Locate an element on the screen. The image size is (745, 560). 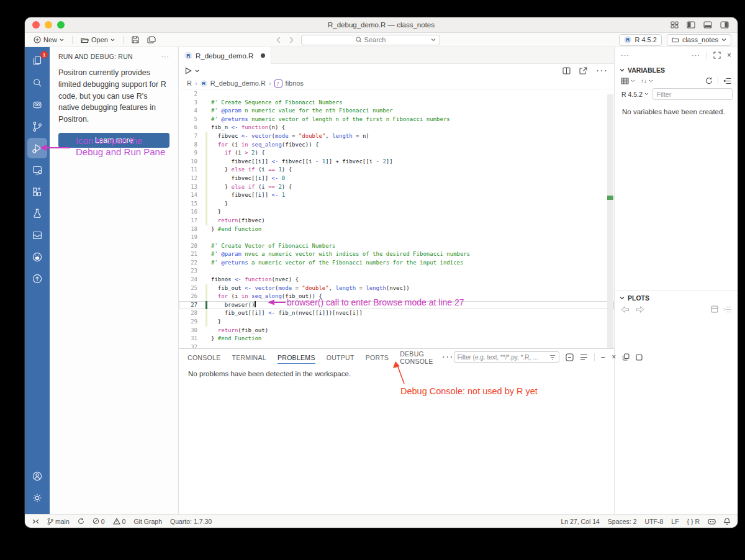
search-input: Search is located at coordinates (371, 40).